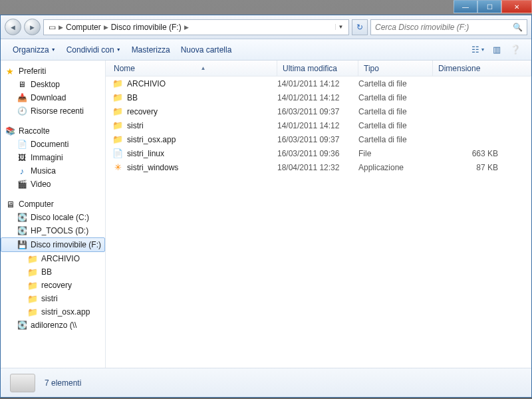 Image resolution: width=532 pixels, height=399 pixels. What do you see at coordinates (53, 184) in the screenshot?
I see `sidebar-item-video: Video` at bounding box center [53, 184].